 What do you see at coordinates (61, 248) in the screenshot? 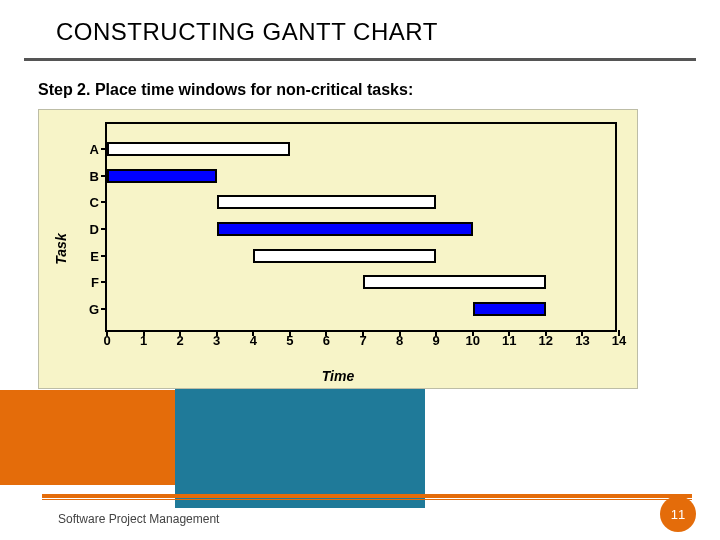
I see `y-axis-label: Task` at bounding box center [61, 248].